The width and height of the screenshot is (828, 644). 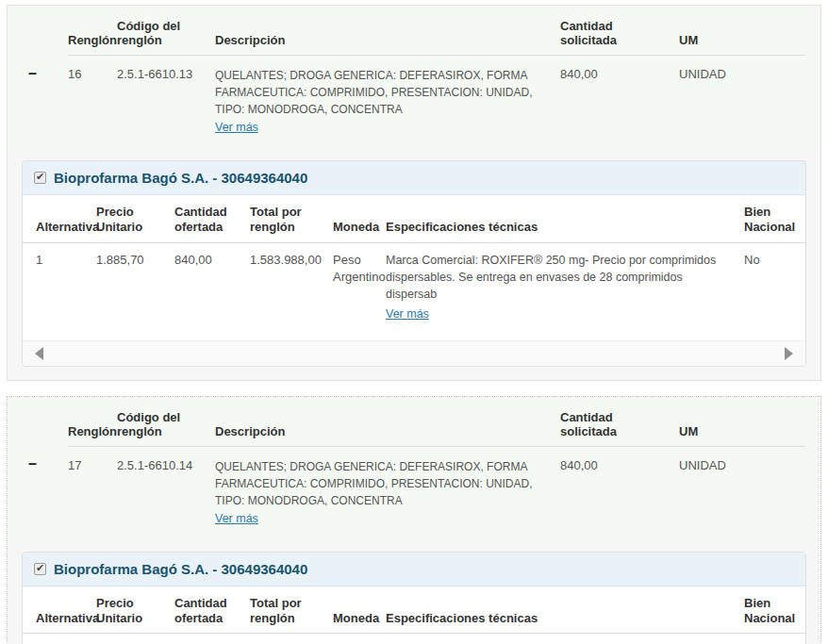 What do you see at coordinates (788, 354) in the screenshot?
I see `scroll-right-arrow-icon` at bounding box center [788, 354].